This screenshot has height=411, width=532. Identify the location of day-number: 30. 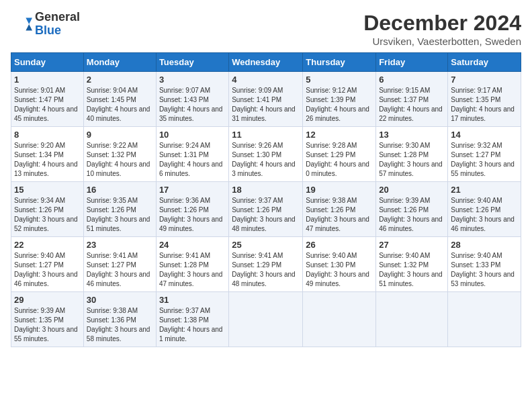
(120, 300).